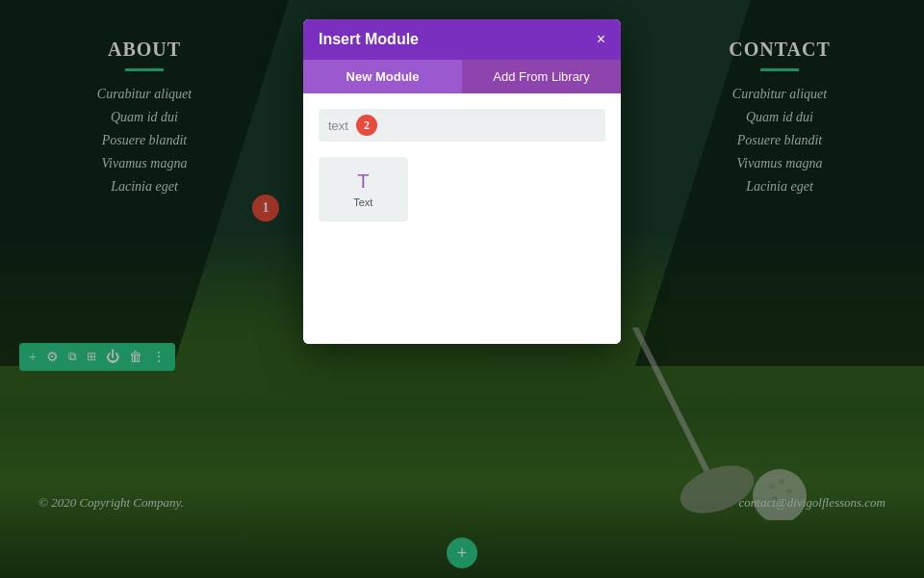  Describe the element at coordinates (462, 189) in the screenshot. I see `module-grid: T Text` at that location.